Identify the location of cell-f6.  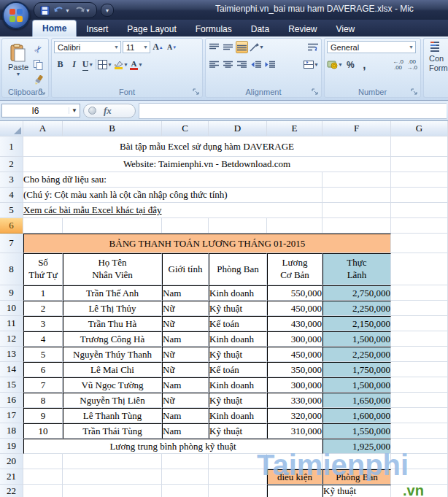
(357, 226).